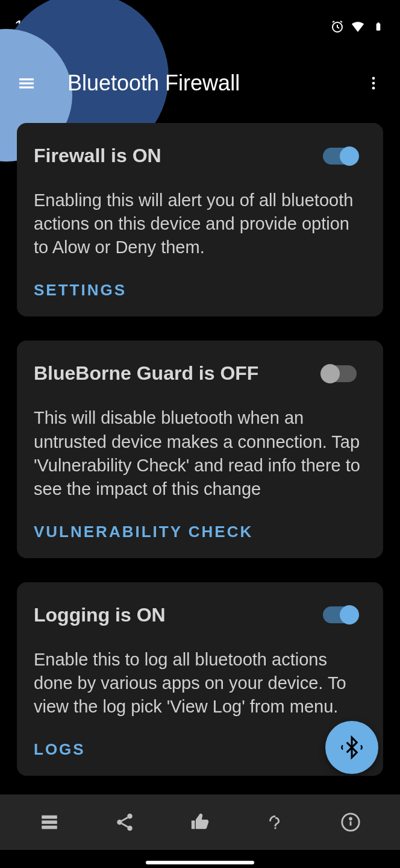  What do you see at coordinates (275, 822) in the screenshot?
I see `nav-help-icon` at bounding box center [275, 822].